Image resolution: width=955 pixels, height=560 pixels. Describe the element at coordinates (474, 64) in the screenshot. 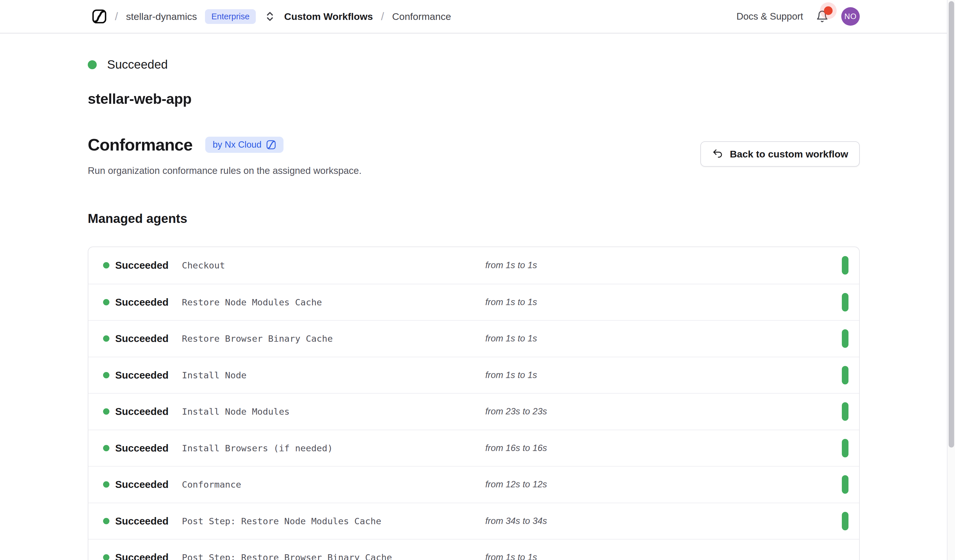

I see `run-status: Succeeded` at that location.